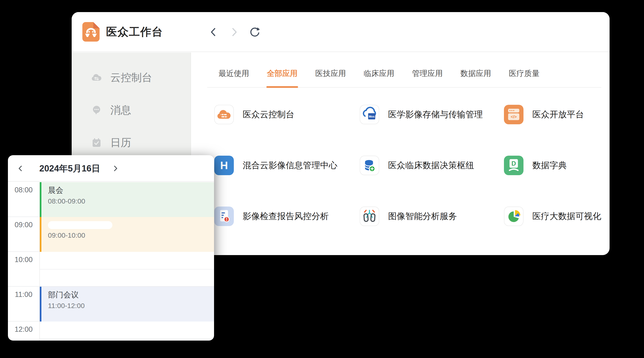 This screenshot has height=358, width=644. What do you see at coordinates (280, 165) in the screenshot?
I see `app-hybrid-imaging: H 混合云影像信息管理中心` at bounding box center [280, 165].